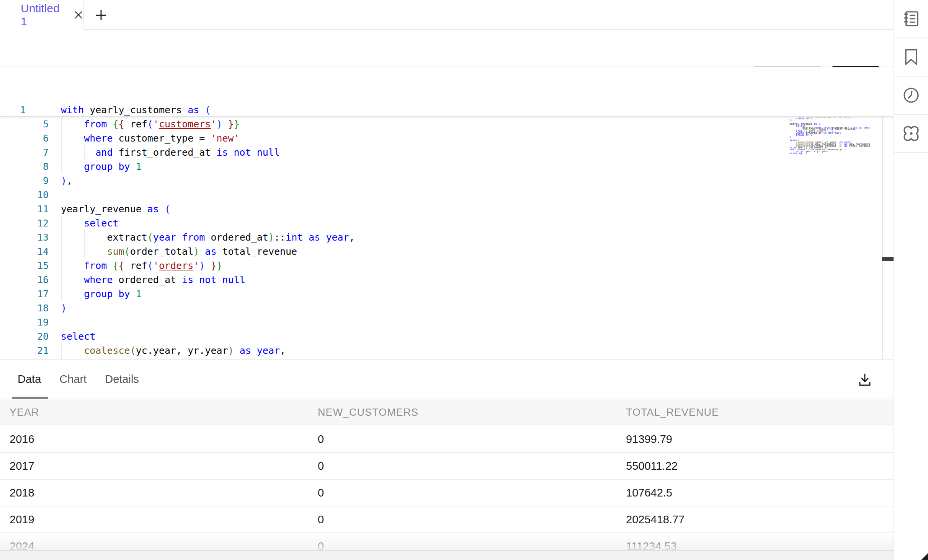 This screenshot has height=560, width=928. I want to click on sidebar-item-dbt, so click(911, 134).